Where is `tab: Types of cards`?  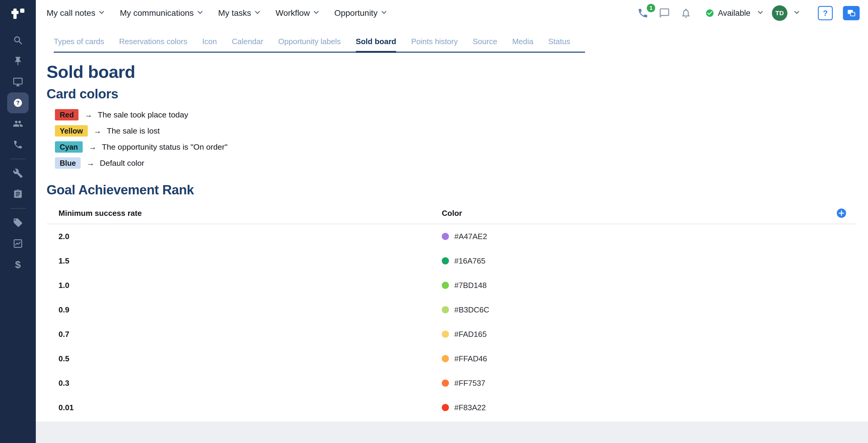 tab: Types of cards is located at coordinates (79, 44).